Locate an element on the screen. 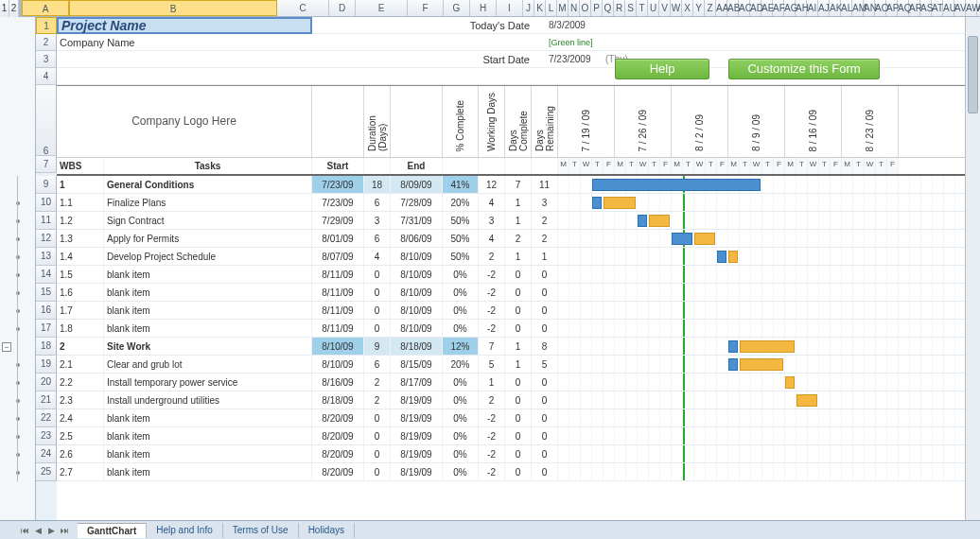 This screenshot has height=539, width=980. cell: 8/06/09 is located at coordinates (416, 238).